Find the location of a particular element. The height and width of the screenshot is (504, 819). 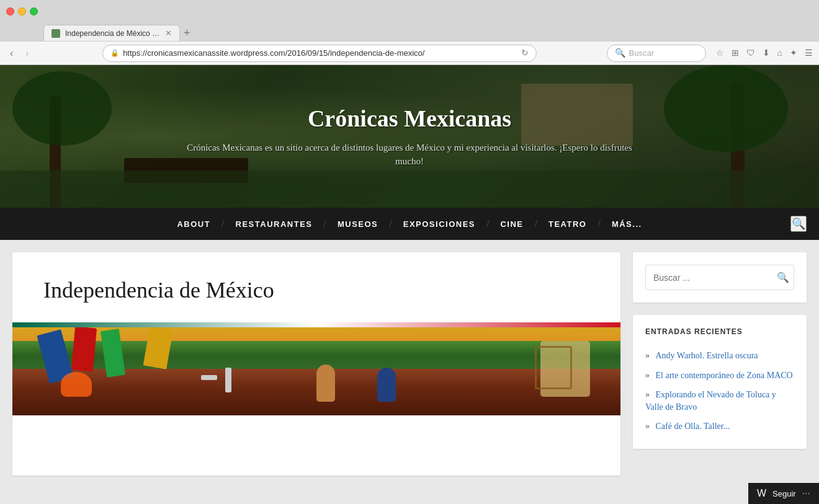

nav-museos: MUSEOS is located at coordinates (357, 224).